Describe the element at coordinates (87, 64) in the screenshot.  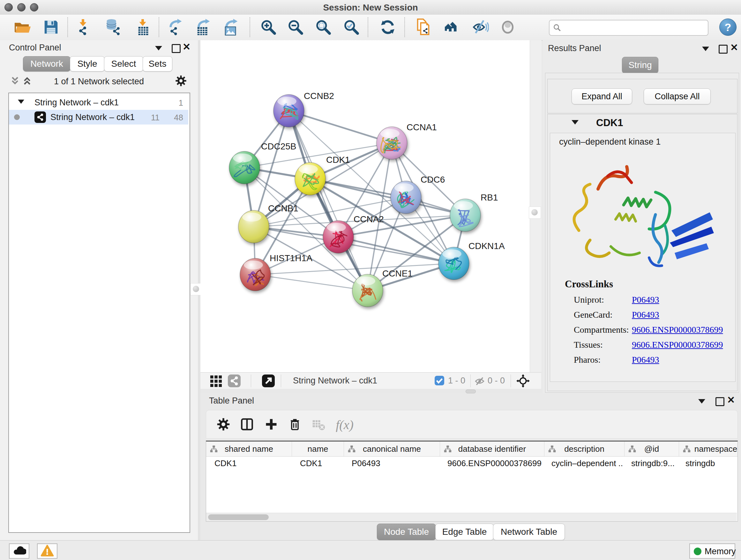
I see `tab-style: Style` at that location.